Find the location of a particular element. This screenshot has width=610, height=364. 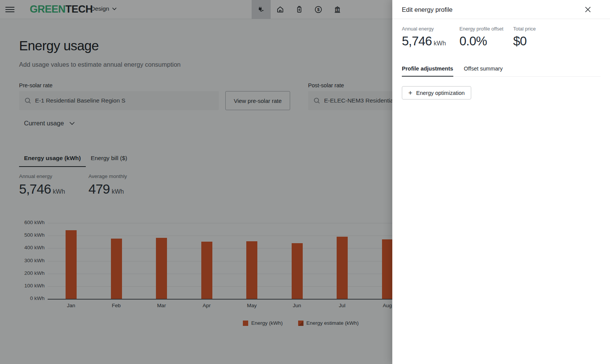

drawer-header: Edit energy profile is located at coordinates (501, 10).